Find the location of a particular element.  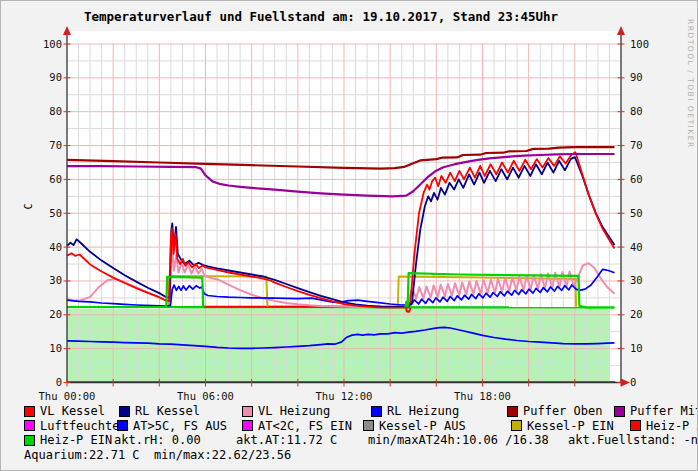

legend-label: min/max:22.62/23.56 is located at coordinates (222, 455).